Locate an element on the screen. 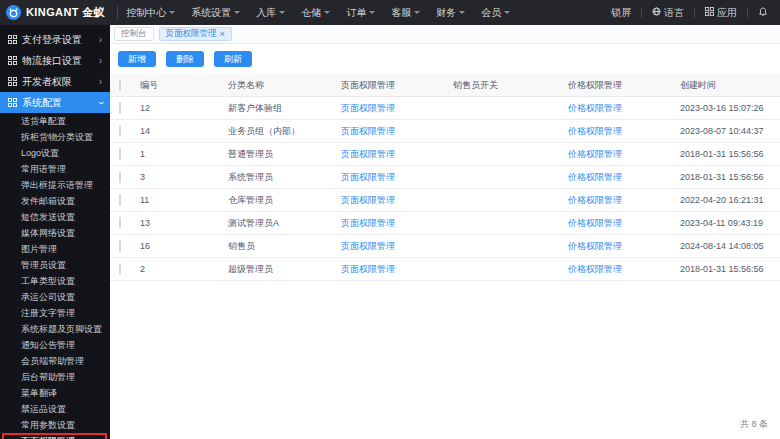 The image size is (780, 439). tab-page-permission-label: 页面权限管理 is located at coordinates (192, 34).